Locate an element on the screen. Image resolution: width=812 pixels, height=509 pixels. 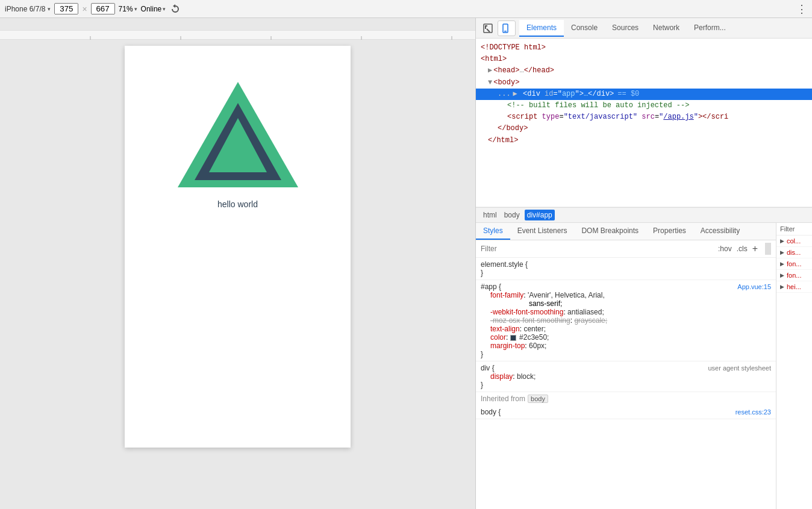
font-family-cont: sans-serif; is located at coordinates (626, 304).